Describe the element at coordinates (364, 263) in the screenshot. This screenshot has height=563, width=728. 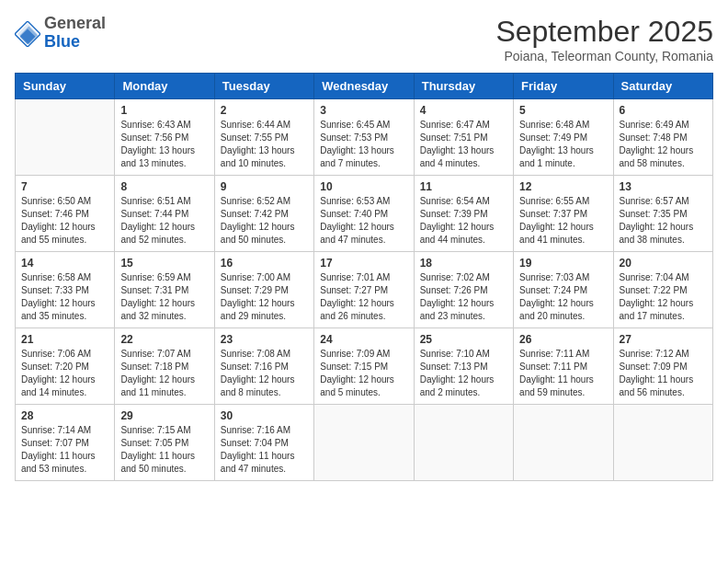
I see `day-number: 17` at that location.